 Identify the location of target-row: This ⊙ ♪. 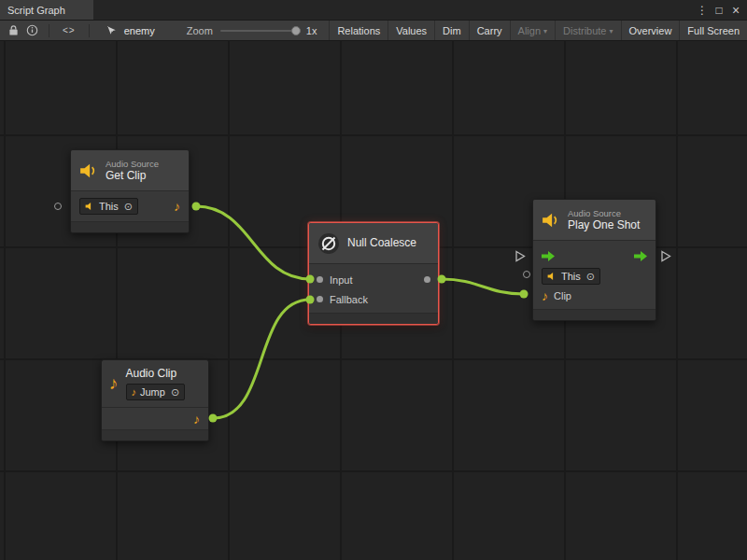
(130, 206).